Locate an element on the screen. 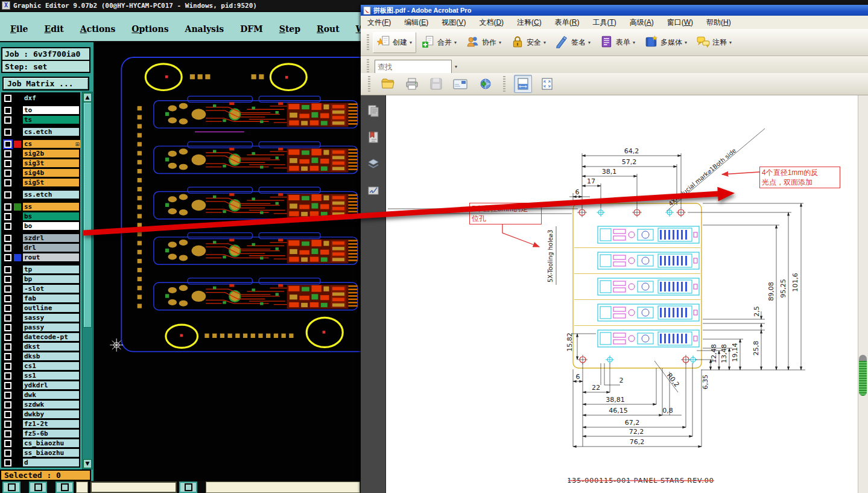 The height and width of the screenshot is (493, 868). layer-row-rout: rout is located at coordinates (41, 257).